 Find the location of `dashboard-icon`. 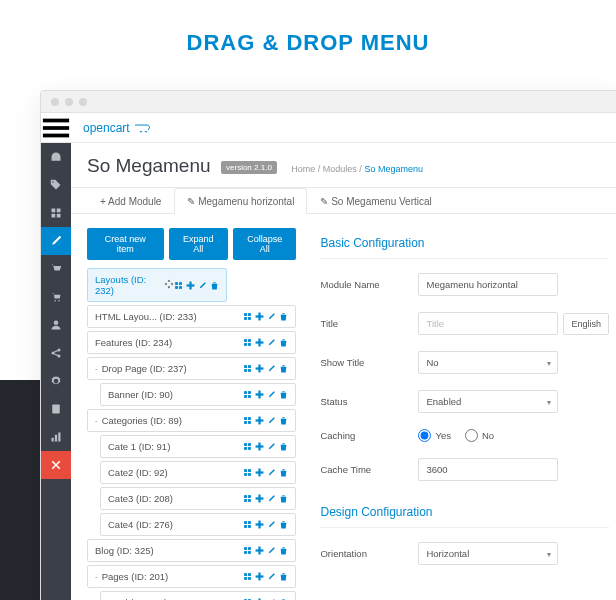

dashboard-icon is located at coordinates (56, 157).